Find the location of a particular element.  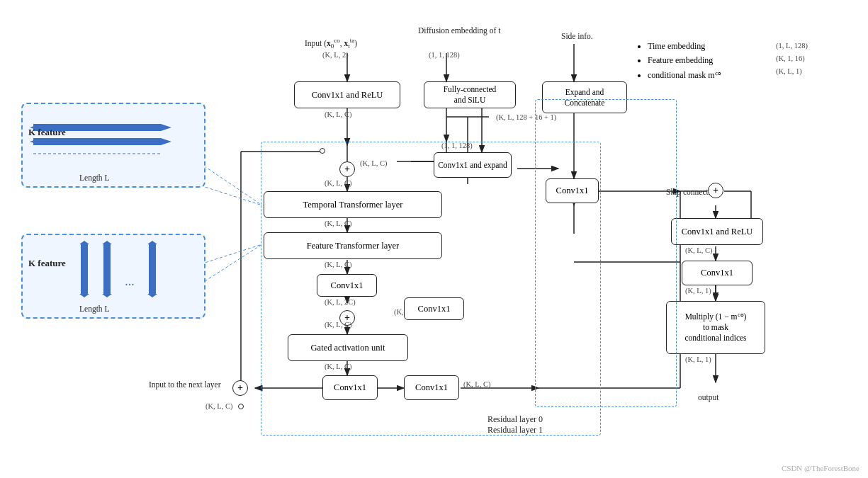

conv1x1-right2-box: Conv1x1 is located at coordinates (717, 273).